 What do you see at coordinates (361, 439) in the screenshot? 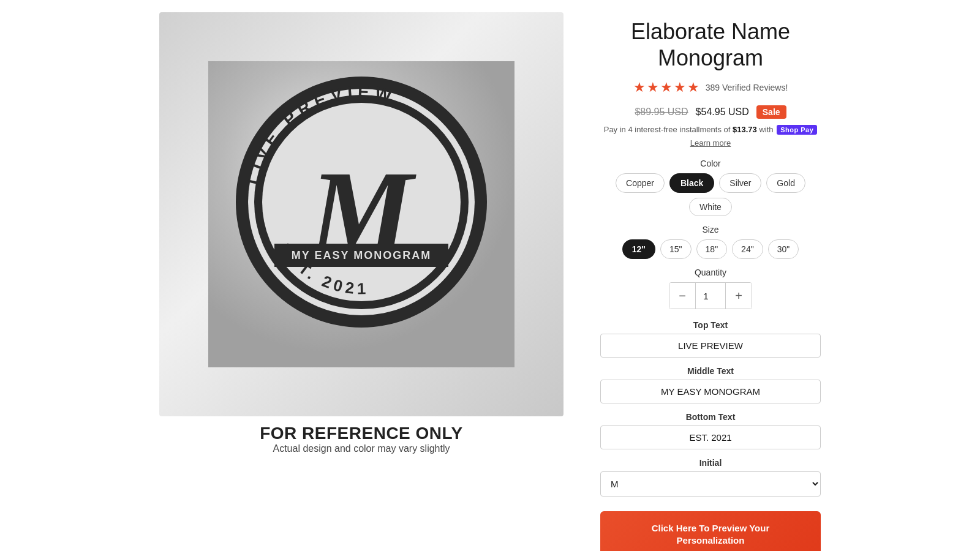
I see `image-caption: FOR REFERENCE ONLY Actual design and col…` at bounding box center [361, 439].